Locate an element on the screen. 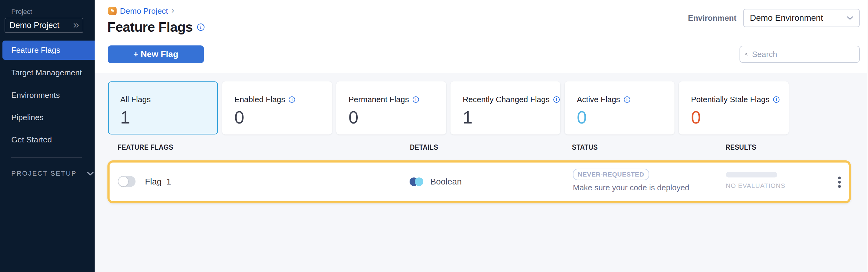 This screenshot has height=272, width=868. sidebar-item-label: Get Started is located at coordinates (32, 140).